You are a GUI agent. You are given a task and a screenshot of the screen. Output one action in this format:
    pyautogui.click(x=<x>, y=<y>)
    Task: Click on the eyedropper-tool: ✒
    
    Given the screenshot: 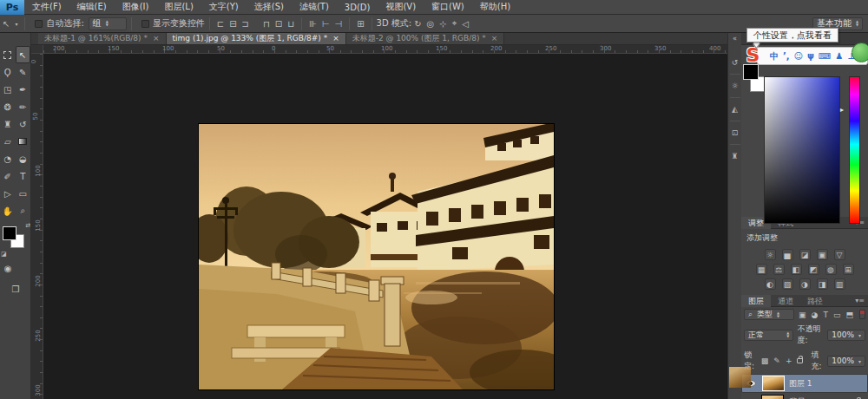 What is the action you would take?
    pyautogui.click(x=23, y=89)
    